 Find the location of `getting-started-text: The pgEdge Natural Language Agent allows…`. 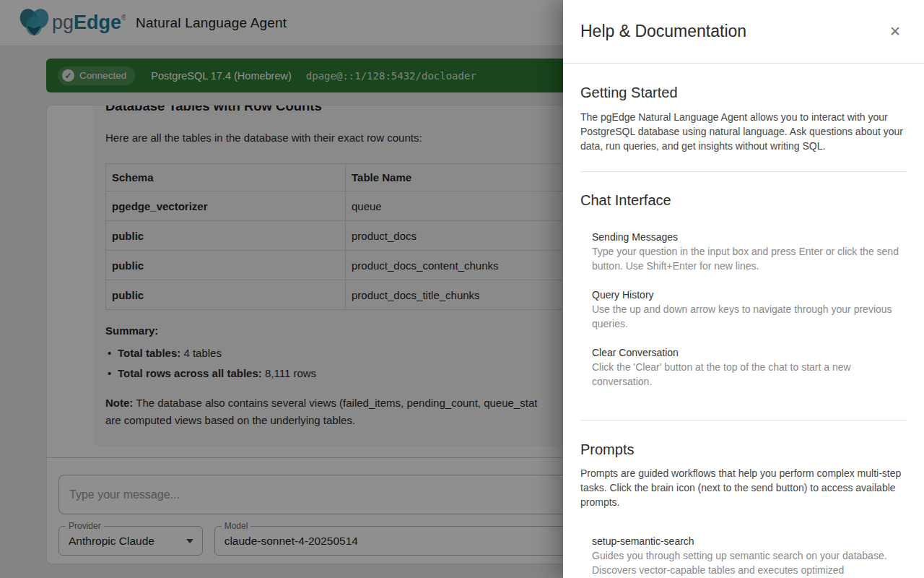

getting-started-text: The pgEdge Natural Language Agent allows… is located at coordinates (744, 131).